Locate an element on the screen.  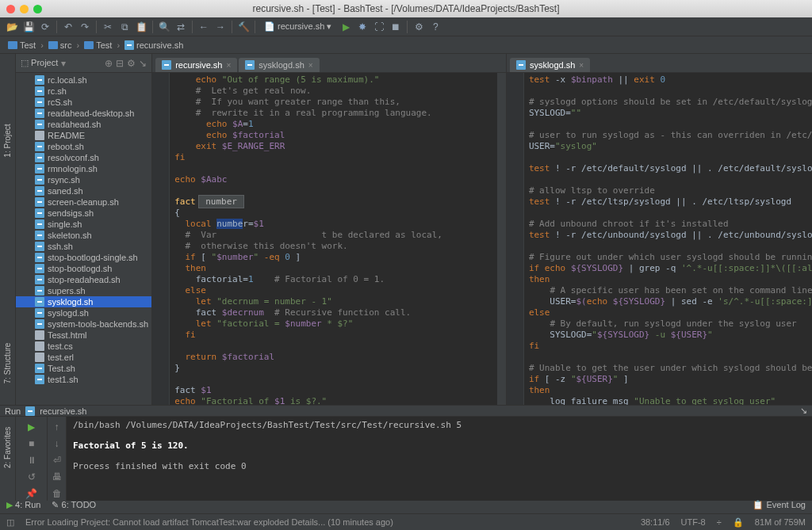
tree-item: screen-cleanup.sh is located at coordinates (84, 202).